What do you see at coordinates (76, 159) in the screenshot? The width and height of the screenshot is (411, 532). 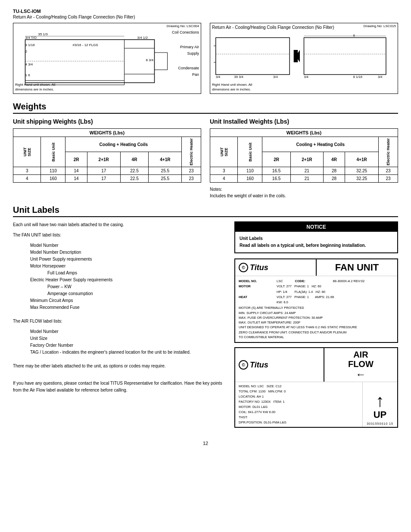 I see `ship-col-2r: 2R` at bounding box center [76, 159].